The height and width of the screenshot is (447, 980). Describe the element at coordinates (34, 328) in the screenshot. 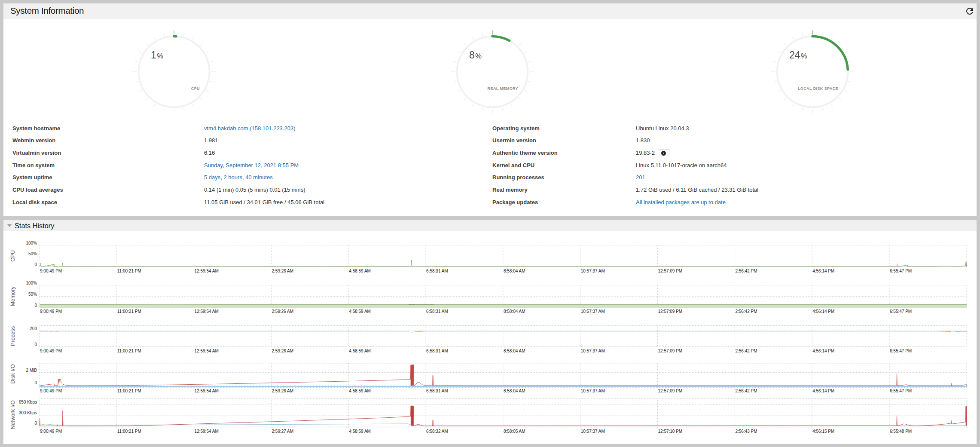

I see `svg-text: 200` at that location.